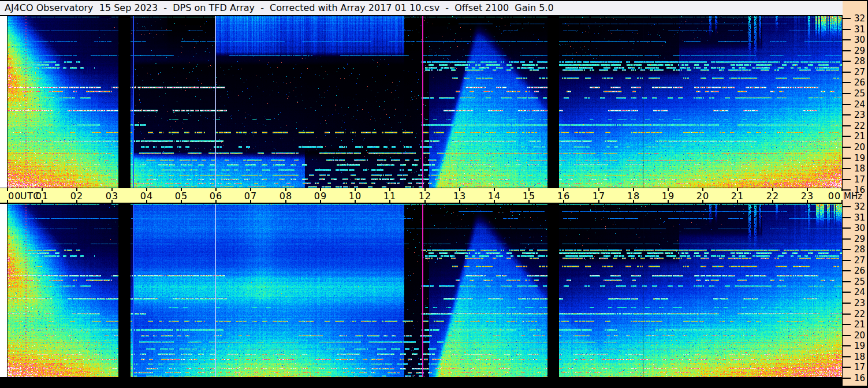  What do you see at coordinates (859, 72) in the screenshot?
I see `freq-label: 27` at bounding box center [859, 72].